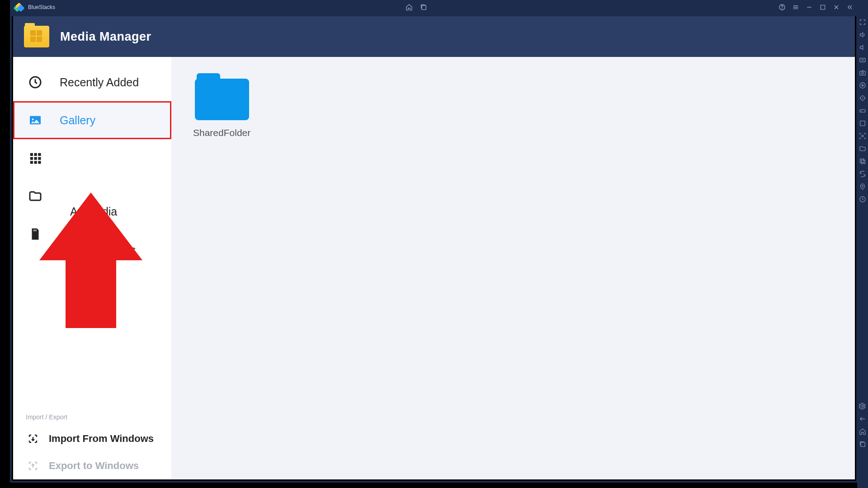 Image resolution: width=868 pixels, height=488 pixels. What do you see at coordinates (92, 158) in the screenshot?
I see `sidebar-item-app-media: App Media` at bounding box center [92, 158].